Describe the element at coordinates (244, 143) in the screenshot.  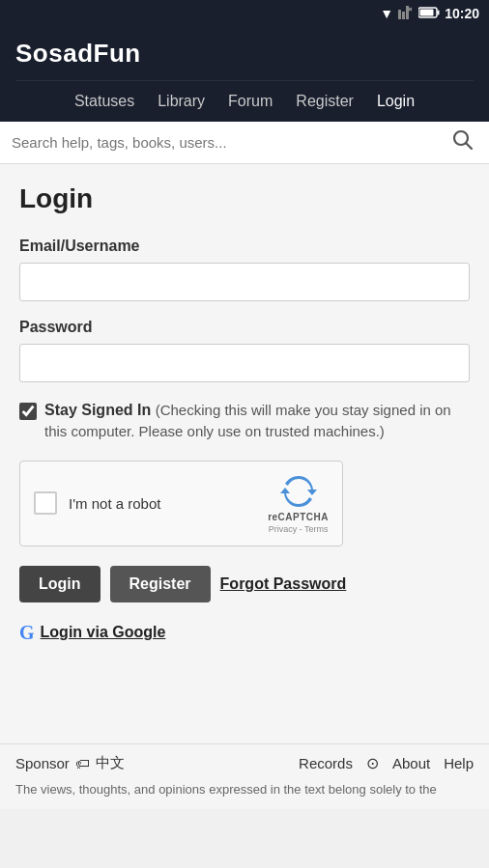
I see `search-bar` at that location.